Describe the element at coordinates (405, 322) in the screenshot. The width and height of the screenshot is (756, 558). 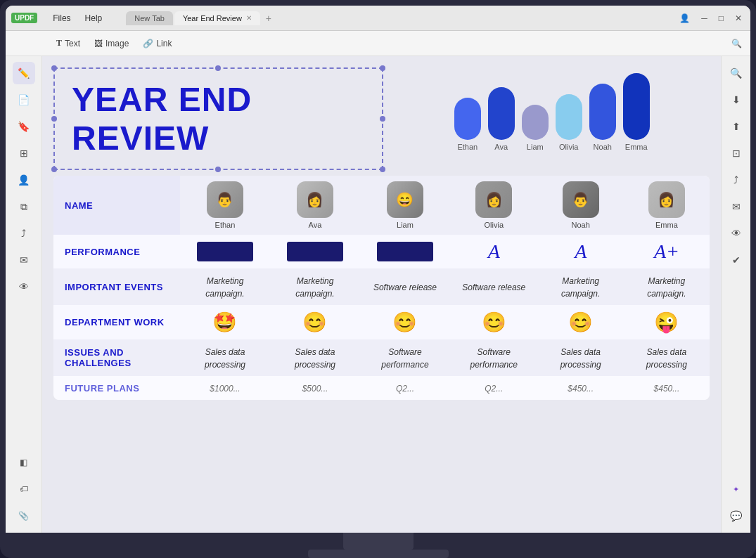
I see `dept-liam-emoji: 😊` at that location.